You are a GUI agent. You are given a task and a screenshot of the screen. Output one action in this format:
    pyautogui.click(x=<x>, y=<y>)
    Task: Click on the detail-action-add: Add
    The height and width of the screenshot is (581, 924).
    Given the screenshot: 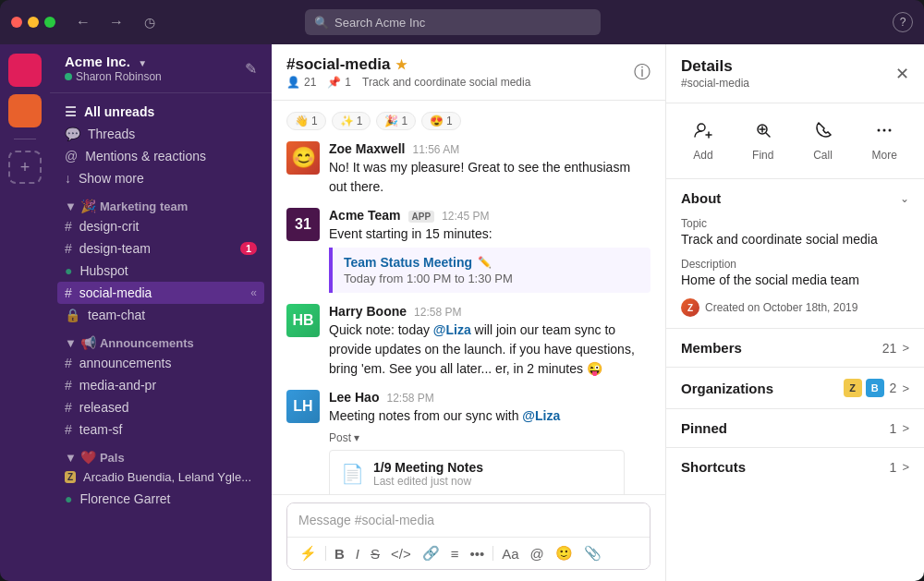 What is the action you would take?
    pyautogui.click(x=703, y=140)
    